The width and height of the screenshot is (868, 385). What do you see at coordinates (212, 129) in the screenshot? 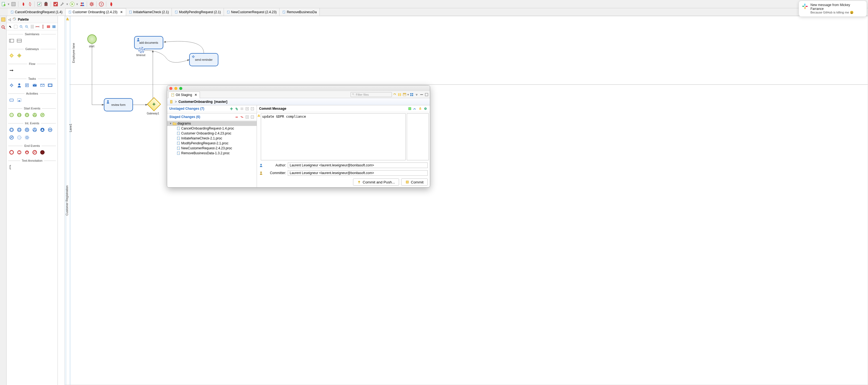
I see `staged-file-row: CancelOnboardingRequest-1.4.proc` at bounding box center [212, 129].